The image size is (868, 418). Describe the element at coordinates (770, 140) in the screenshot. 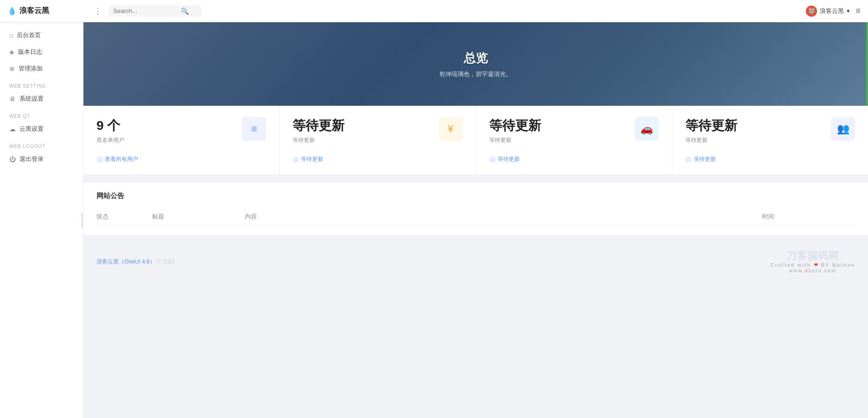

I see `stat-card-pending3: 等待更新 等待更新 等待更新 👥` at that location.